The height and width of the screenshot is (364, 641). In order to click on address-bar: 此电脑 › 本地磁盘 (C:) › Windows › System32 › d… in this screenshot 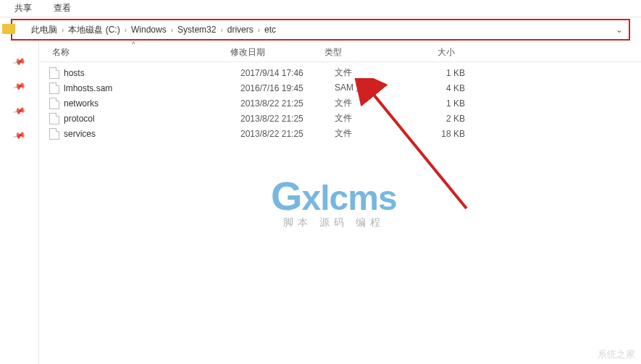, I will do `click(320, 30)`.